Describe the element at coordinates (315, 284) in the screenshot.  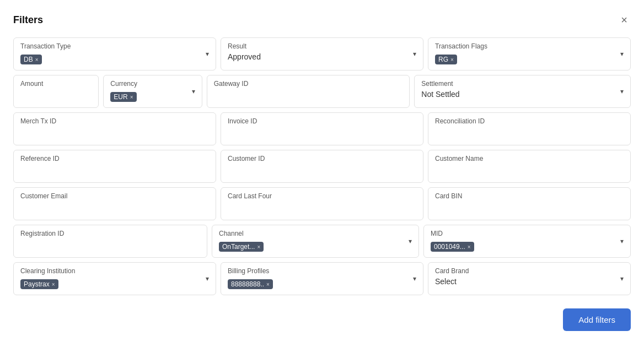
I see `tags-billing-profiles: 88888888.. ×` at that location.